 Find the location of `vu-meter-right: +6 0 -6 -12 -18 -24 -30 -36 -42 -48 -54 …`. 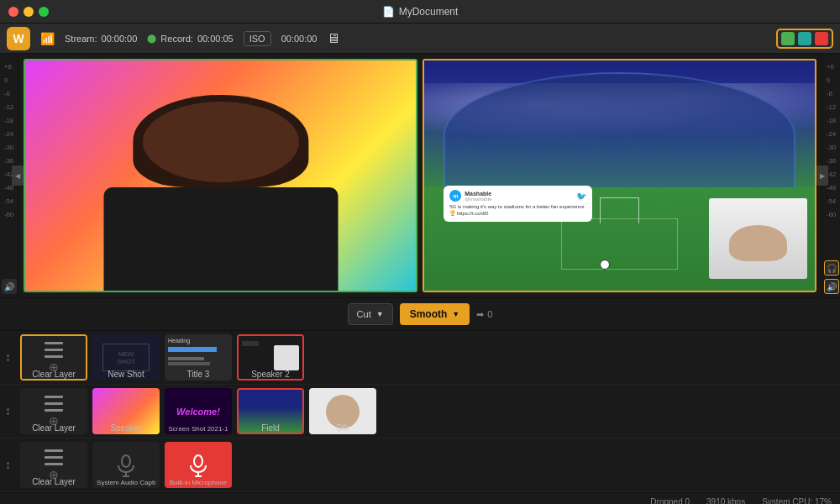

vu-meter-right: +6 0 -6 -12 -18 -24 -30 -36 -42 -48 -54 … is located at coordinates (831, 176).